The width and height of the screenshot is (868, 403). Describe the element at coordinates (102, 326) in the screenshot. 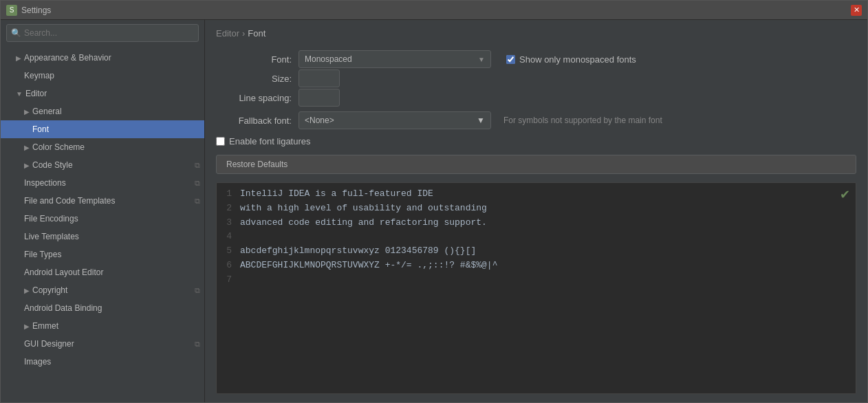

I see `sidebar-item-emmet: ▶ Emmet` at that location.